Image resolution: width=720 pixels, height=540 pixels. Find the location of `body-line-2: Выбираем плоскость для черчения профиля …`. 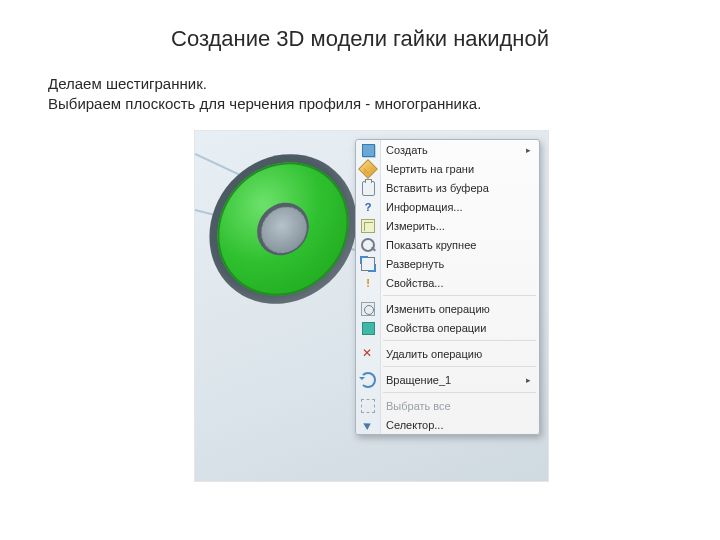

body-line-2: Выбираем плоскость для черчения профиля … is located at coordinates (264, 104).